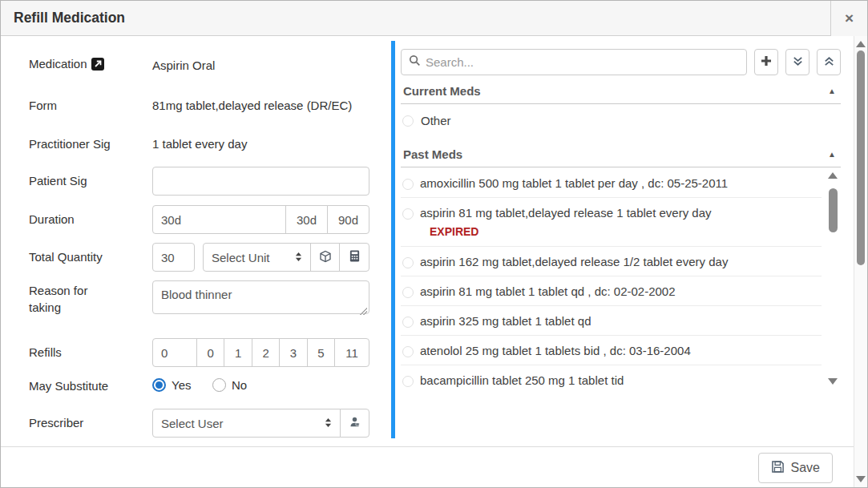  What do you see at coordinates (247, 423) in the screenshot?
I see `prescriber-select: Select User` at bounding box center [247, 423].